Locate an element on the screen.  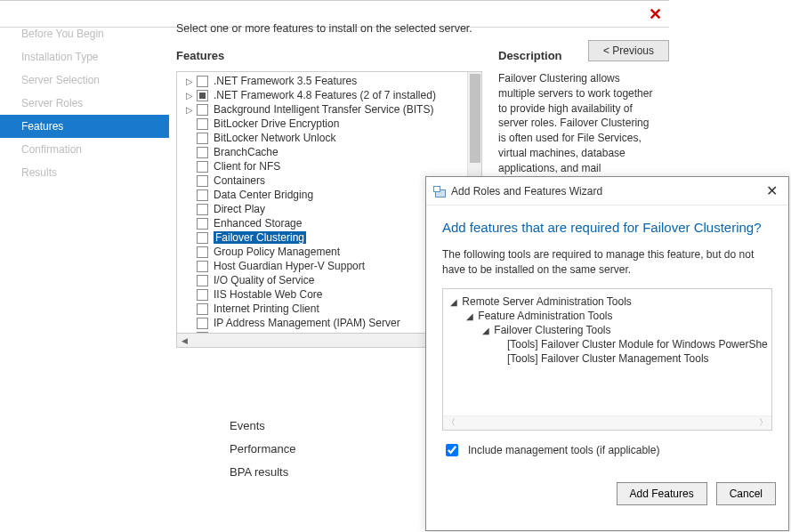
required-features-tree: ◢ Remote Server Administration Tools ◢ F… is located at coordinates (607, 359).